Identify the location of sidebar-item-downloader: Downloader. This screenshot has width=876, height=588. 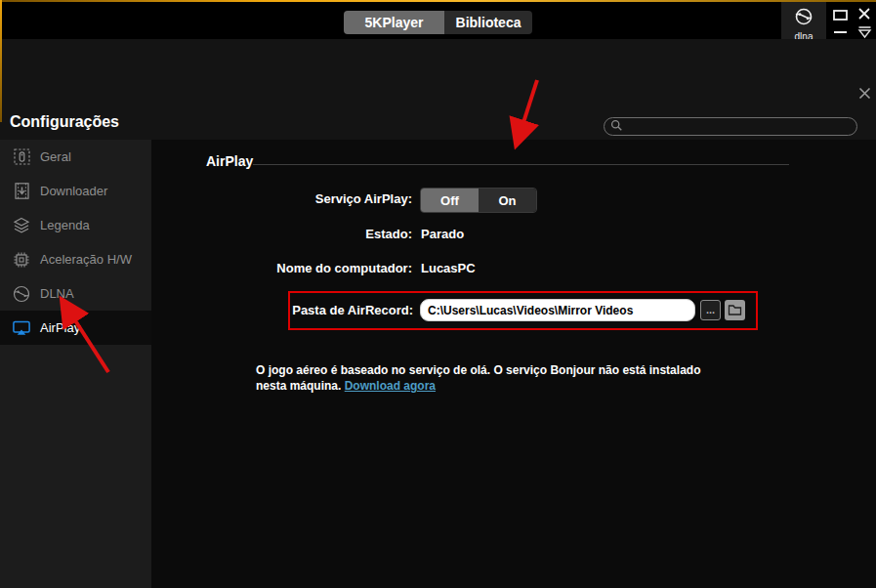
(76, 191).